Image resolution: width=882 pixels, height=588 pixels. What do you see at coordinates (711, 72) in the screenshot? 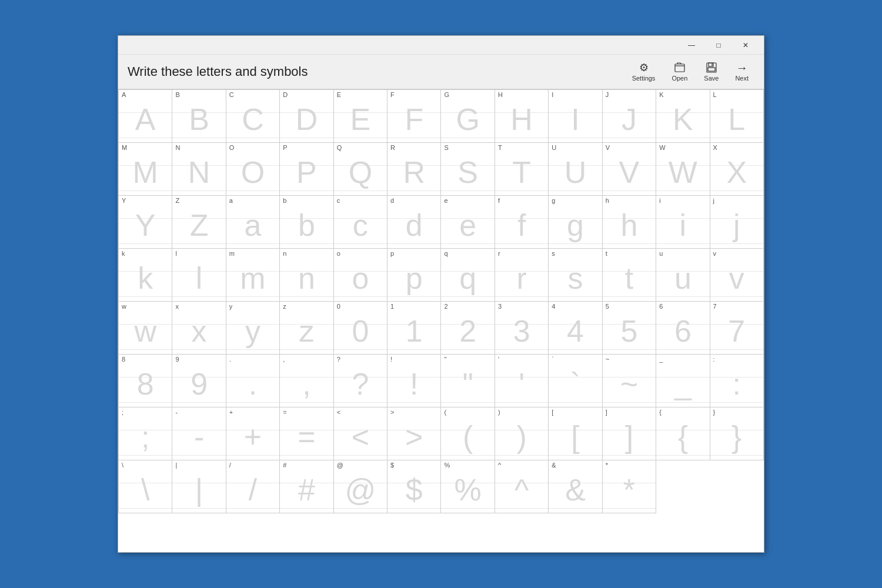
I see `save-button: Save` at bounding box center [711, 72].